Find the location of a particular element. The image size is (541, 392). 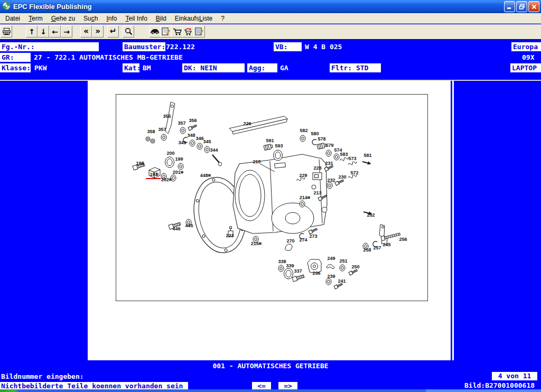

down-button: ↓ is located at coordinates (43, 32).